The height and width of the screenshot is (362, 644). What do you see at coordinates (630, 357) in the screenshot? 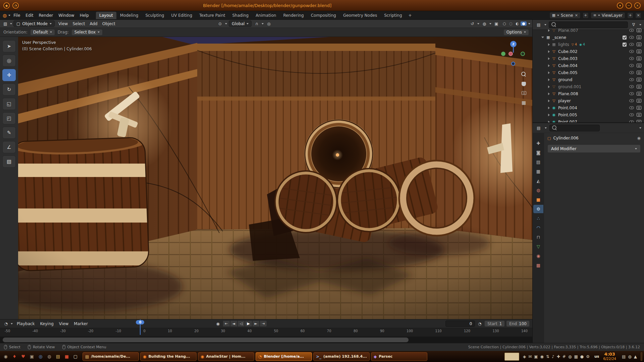
I see `tray-icon-14: ◍` at bounding box center [630, 357].